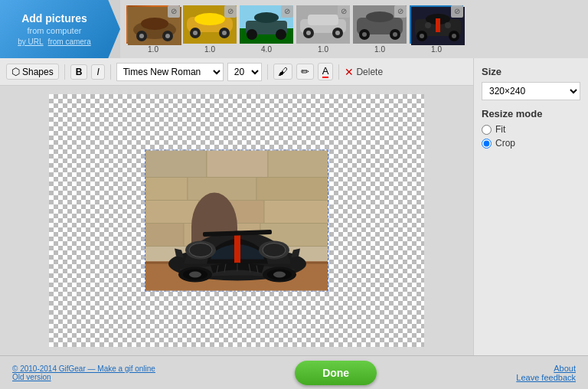  Describe the element at coordinates (326, 72) in the screenshot. I see `font-color-icon: A` at that location.